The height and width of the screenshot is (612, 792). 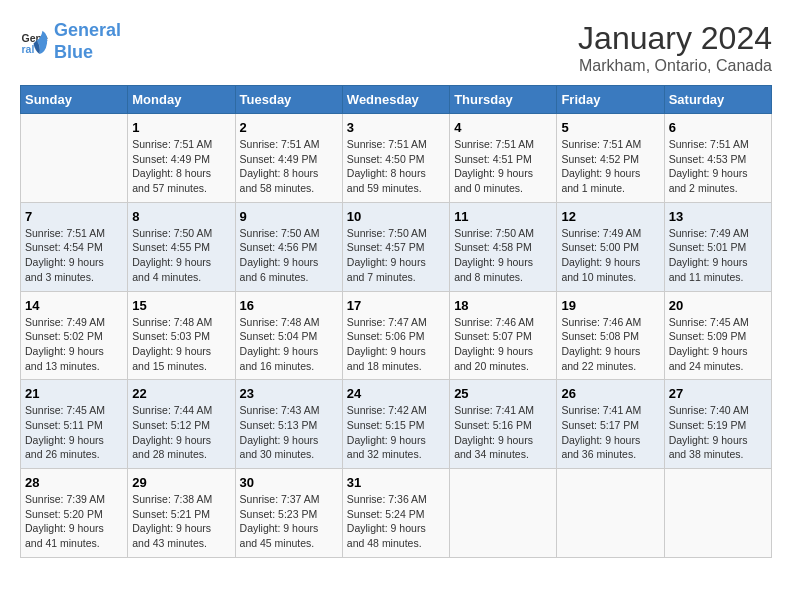 What do you see at coordinates (503, 128) in the screenshot?
I see `day-number: 4` at bounding box center [503, 128].